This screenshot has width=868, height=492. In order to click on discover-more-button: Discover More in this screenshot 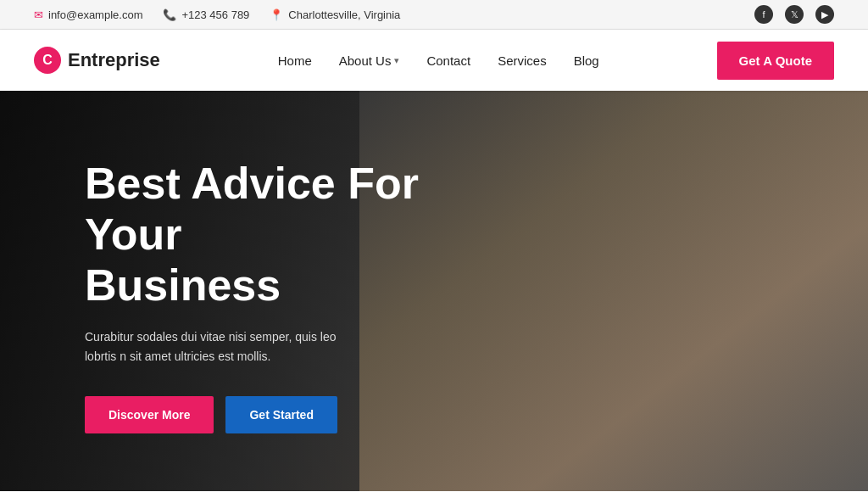, I will do `click(149, 415)`.